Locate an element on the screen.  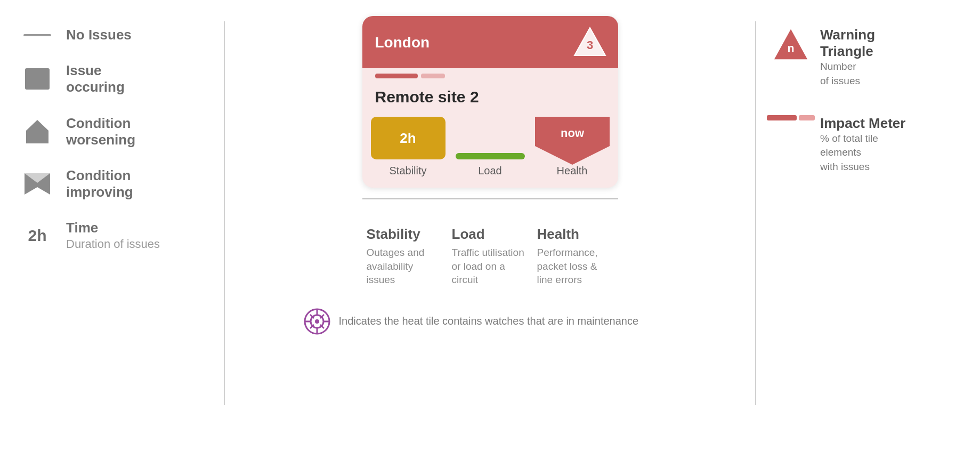
legend-worsening-label: Condition worsening is located at coordinates (101, 132).